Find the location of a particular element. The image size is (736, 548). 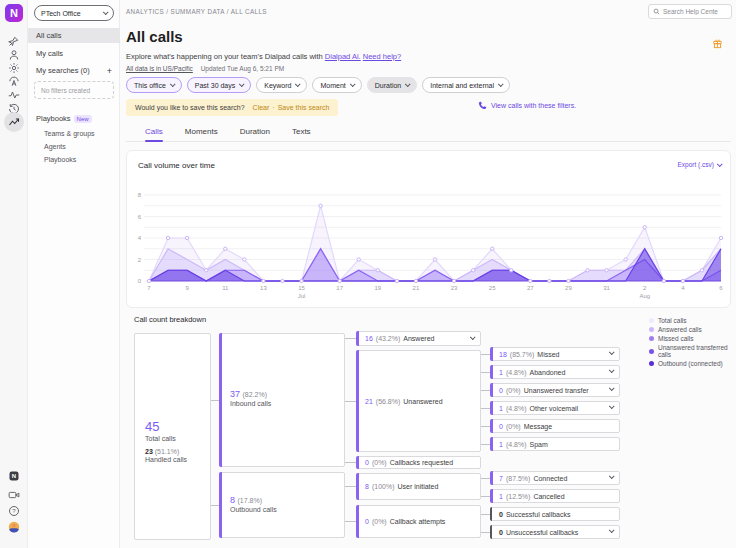

svg-text: 9 is located at coordinates (187, 288).